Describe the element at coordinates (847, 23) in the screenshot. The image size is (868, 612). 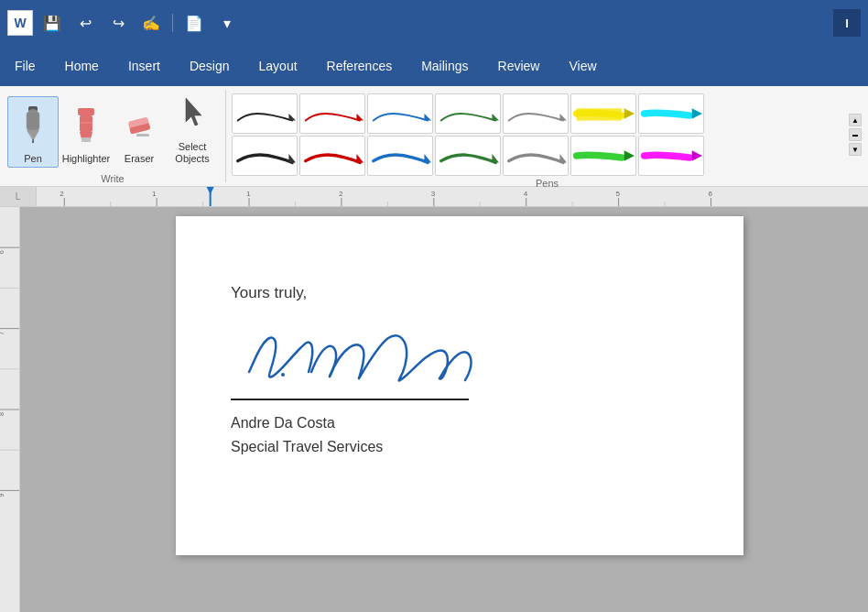
I see `user-initial: I` at that location.